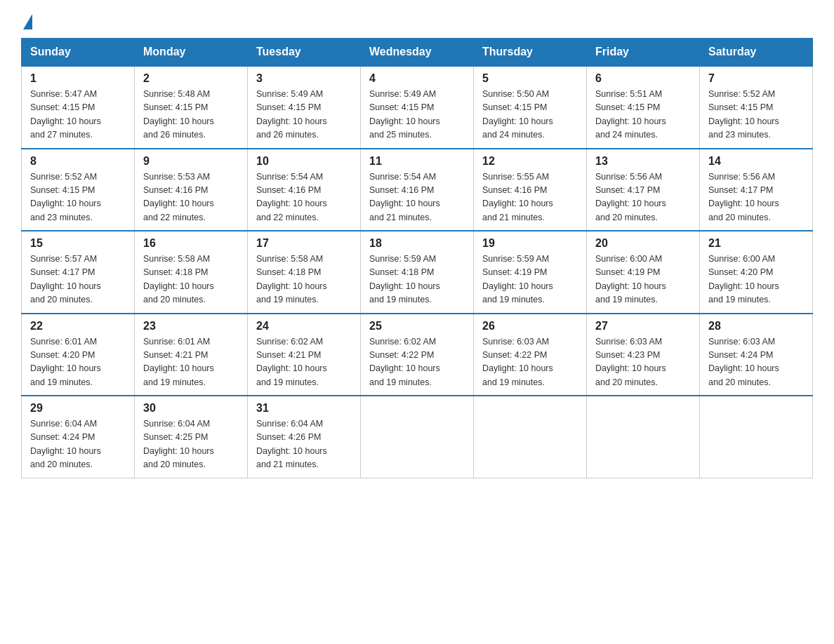 Image resolution: width=834 pixels, height=644 pixels. Describe the element at coordinates (417, 107) in the screenshot. I see `calendar-cell: 4 Sunrise: 5:49 AM Sunset: 4:15 PM Dayli…` at that location.